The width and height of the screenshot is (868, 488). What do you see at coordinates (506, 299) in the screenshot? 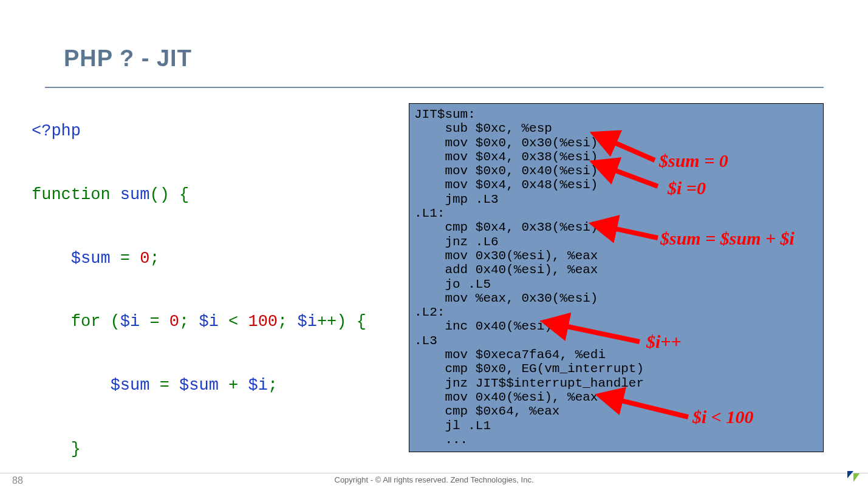
I see `asm-line: mov %eax, 0x30(%esi)` at bounding box center [506, 299].